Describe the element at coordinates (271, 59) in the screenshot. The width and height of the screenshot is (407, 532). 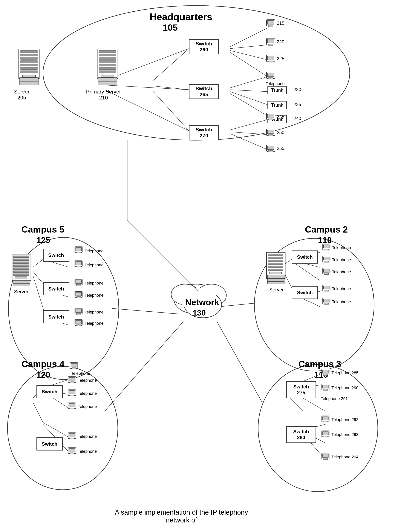
I see `phone-225-icon` at that location.